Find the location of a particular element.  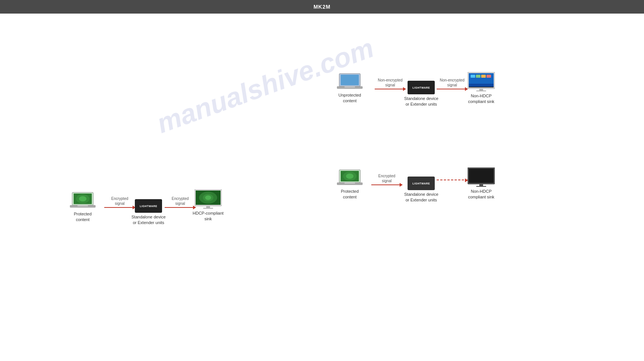

bl-lightware-node: LIGHTWARE Standalone deviceor Extender u… is located at coordinates (149, 213).